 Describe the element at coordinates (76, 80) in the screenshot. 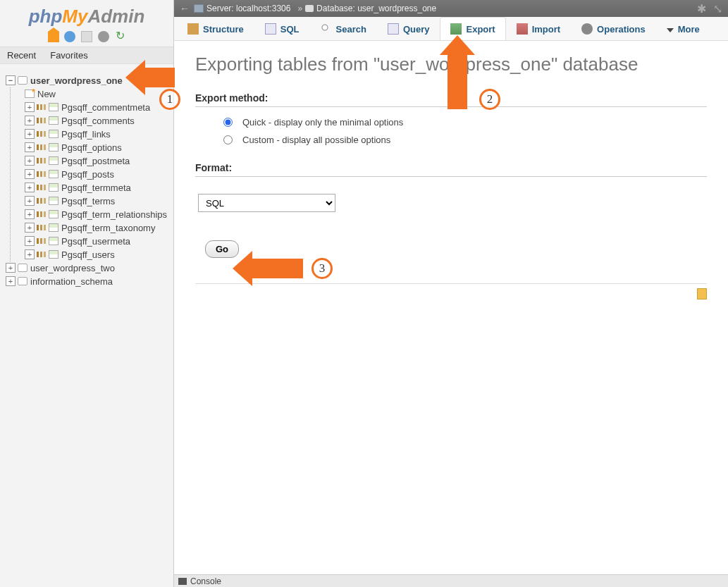

I see `db-name: user_wordpress_one` at that location.